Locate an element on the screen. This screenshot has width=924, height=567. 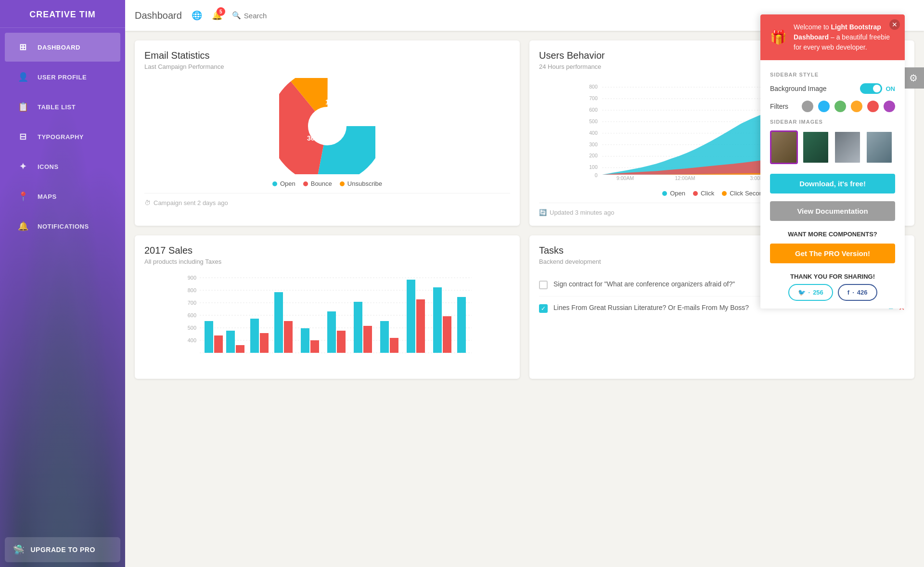
users-legend-label-open: Open is located at coordinates (678, 193).